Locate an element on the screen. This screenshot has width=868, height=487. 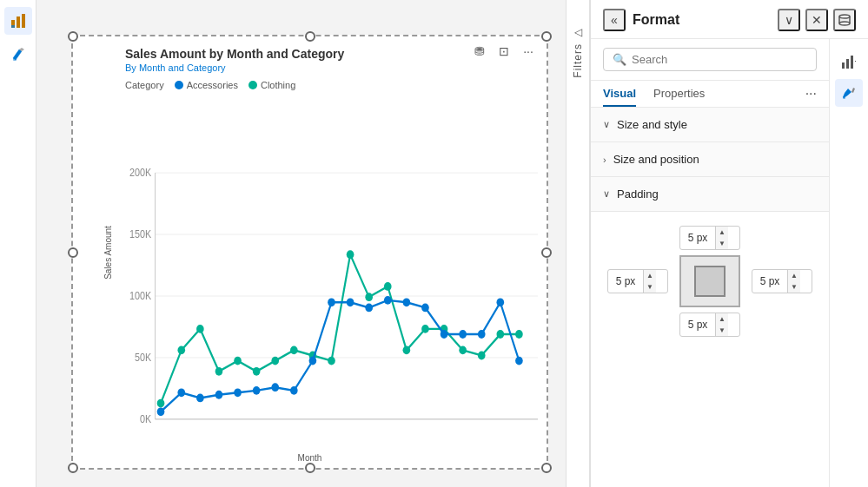
padding-right-group: ▲ ▼ is located at coordinates (782, 281).